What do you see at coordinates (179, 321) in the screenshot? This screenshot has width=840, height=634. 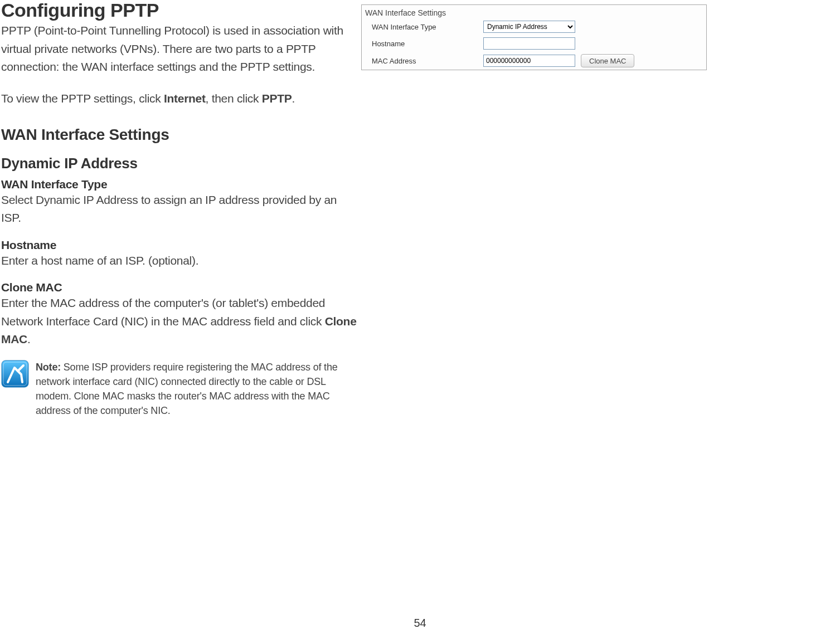 I see `field-desc-clone-mac: Enter the MAC address of the computer's …` at bounding box center [179, 321].